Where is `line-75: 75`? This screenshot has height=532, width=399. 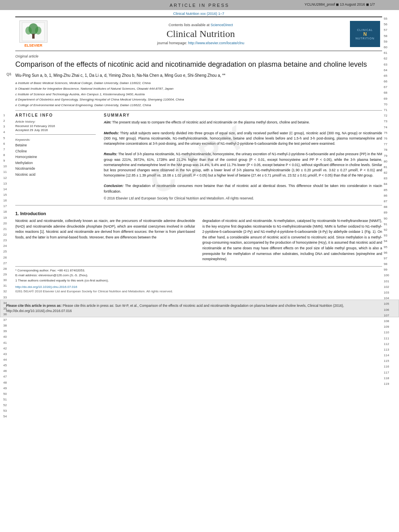
line-75: 75 is located at coordinates (390, 133).